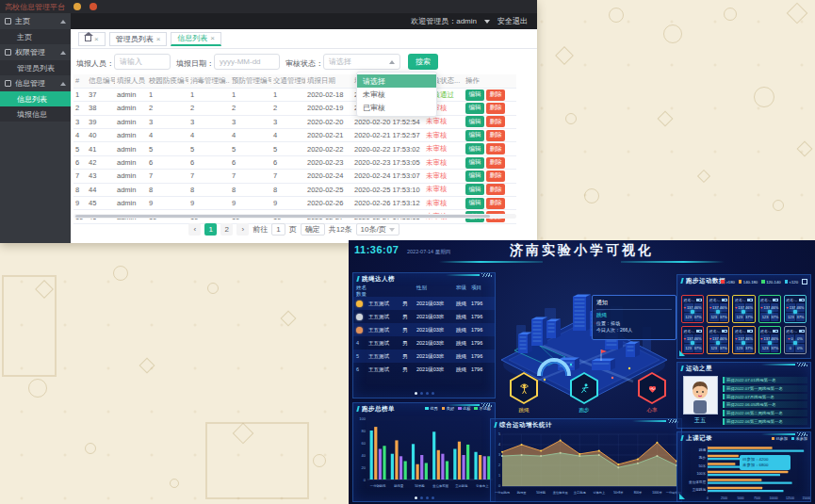 This screenshot has width=815, height=504. What do you see at coordinates (423, 62) in the screenshot?
I see `search-button: 搜索` at bounding box center [423, 62].